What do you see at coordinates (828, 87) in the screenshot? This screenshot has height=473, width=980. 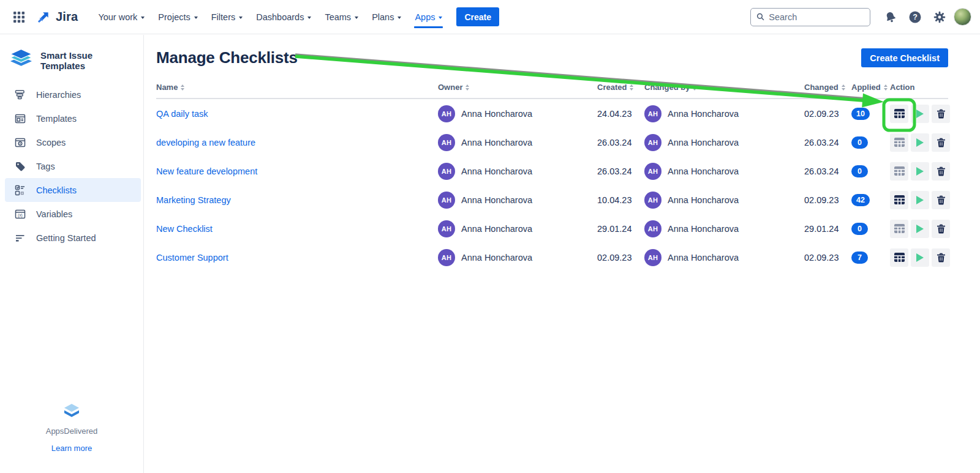 I see `column-header-changed: Changed` at bounding box center [828, 87].